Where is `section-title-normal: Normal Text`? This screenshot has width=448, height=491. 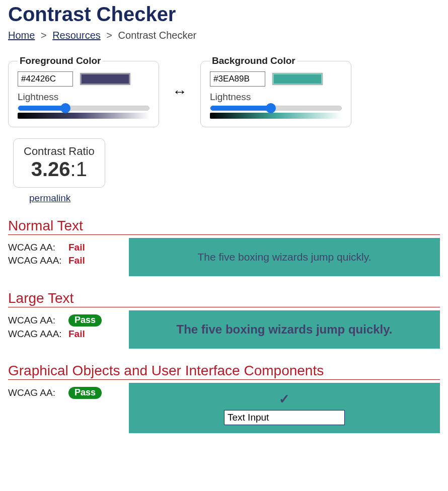 section-title-normal: Normal Text is located at coordinates (224, 226).